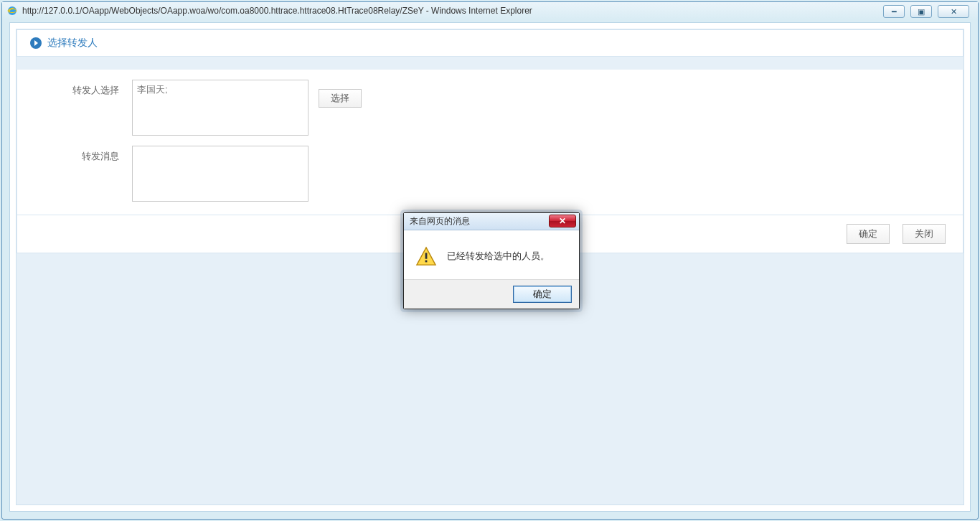 The width and height of the screenshot is (980, 521). Describe the element at coordinates (490, 175) in the screenshot. I see `form-row-message: 转发消息` at that location.